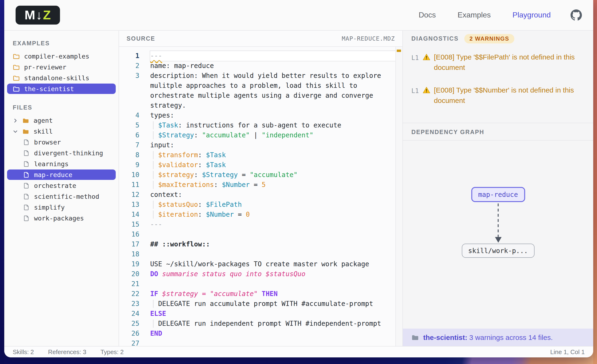  Describe the element at coordinates (38, 15) in the screenshot. I see `app-logo: M↓Z` at that location.